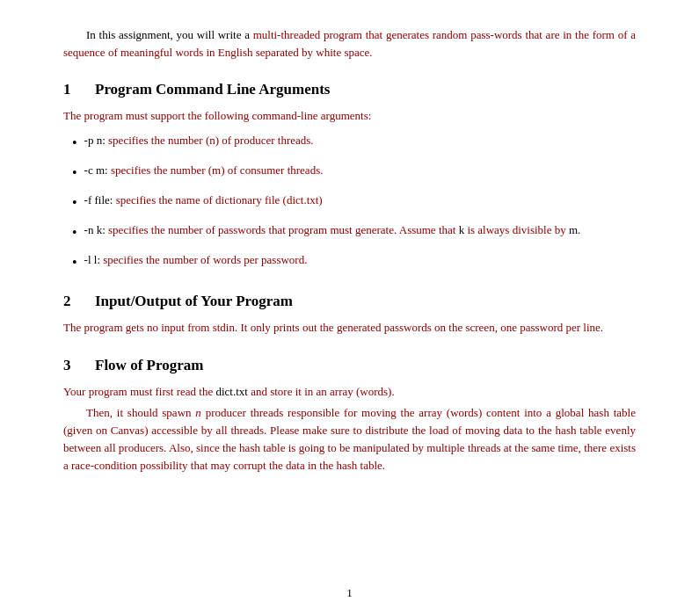 This screenshot has width=699, height=616. I want to click on section-3-number: 3, so click(72, 366).